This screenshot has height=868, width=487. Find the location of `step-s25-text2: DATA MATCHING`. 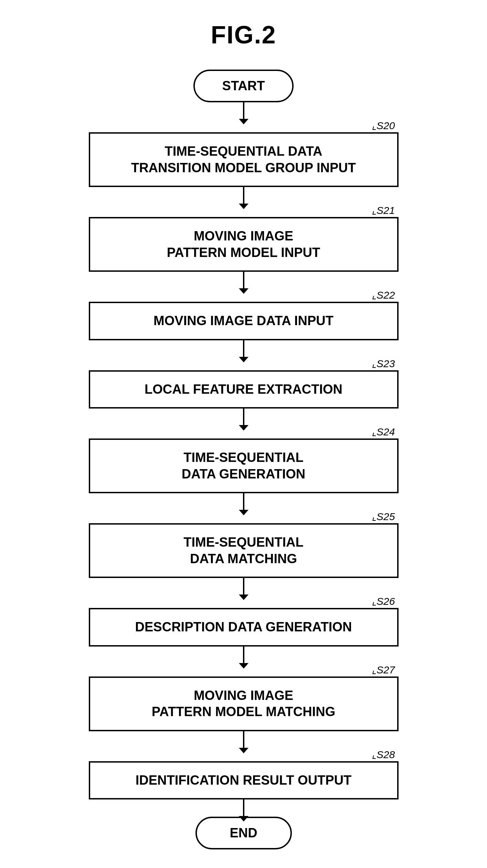

step-s25-text2: DATA MATCHING is located at coordinates (244, 559).